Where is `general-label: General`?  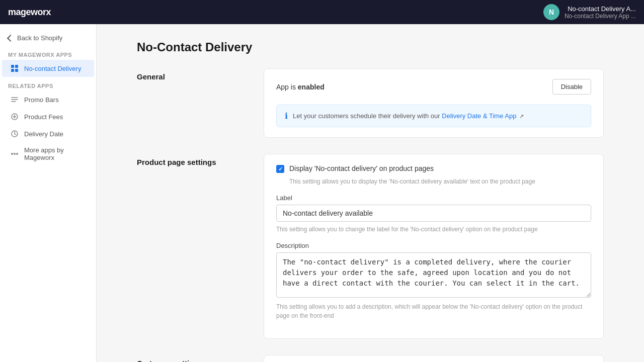
general-label: General is located at coordinates (151, 76).